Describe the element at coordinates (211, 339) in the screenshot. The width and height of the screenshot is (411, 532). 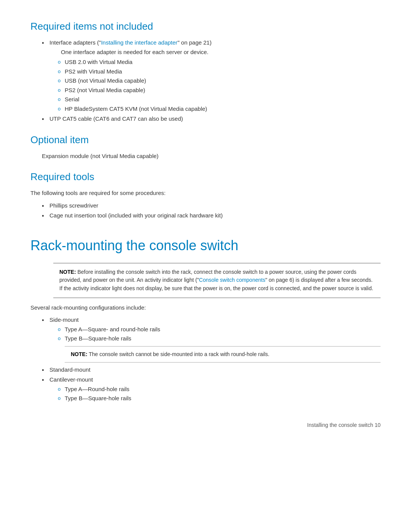
I see `list-item: Side-mount Type A—Square- and round-hole…` at that location.